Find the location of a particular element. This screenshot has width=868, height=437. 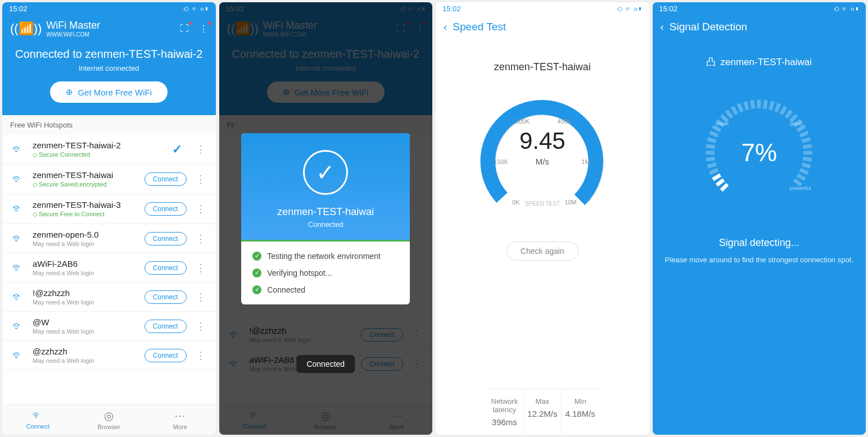

app-header: ((📶)) WiFi Master WWW.WiFi.COM ⛶ ⋮ is located at coordinates (109, 26).